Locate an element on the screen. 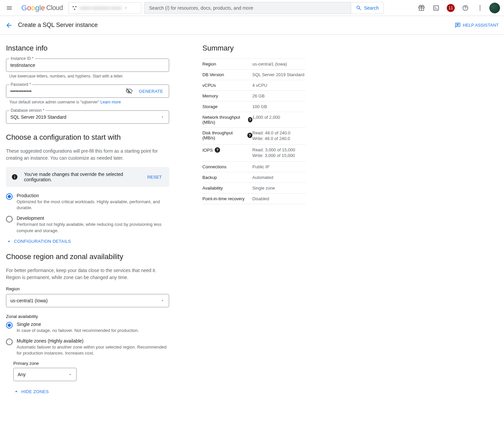 This screenshot has height=440, width=504. config-production-option: Production Optimized for the most critic… is located at coordinates (88, 202).